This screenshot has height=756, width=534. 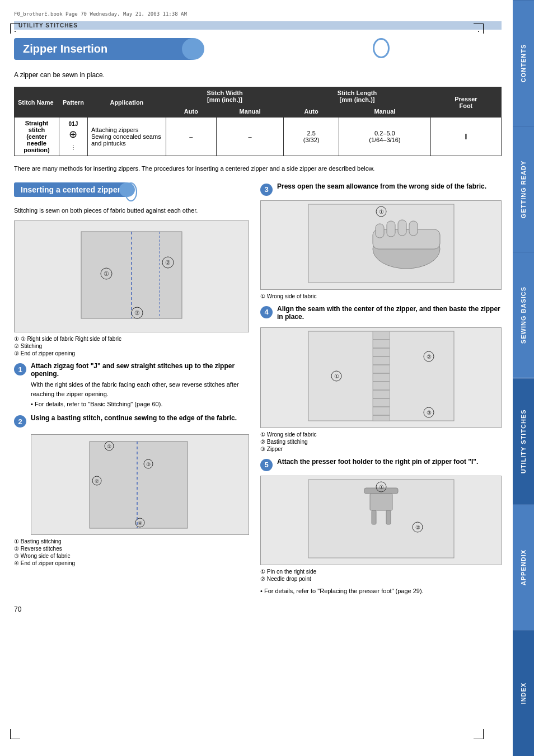 What do you see at coordinates (381, 575) in the screenshot?
I see `diagram-5-labels: ① Pin on the right side ② Needle drop po…` at bounding box center [381, 575].